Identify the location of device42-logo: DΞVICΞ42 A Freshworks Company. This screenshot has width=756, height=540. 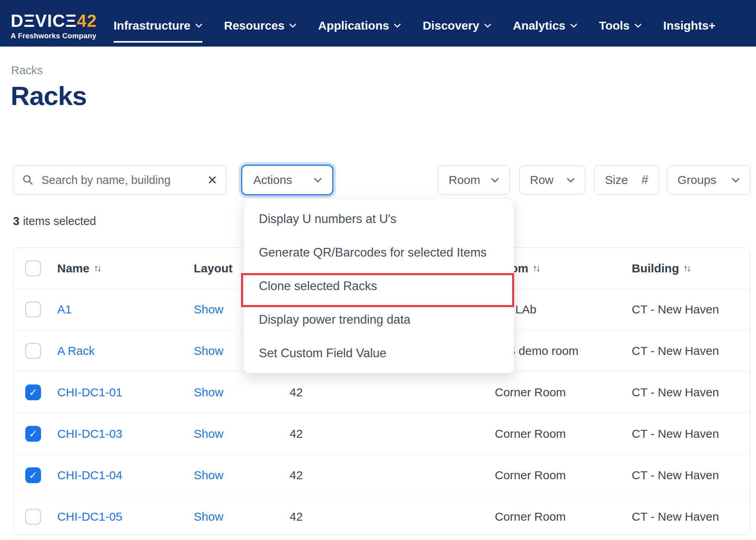
(54, 26).